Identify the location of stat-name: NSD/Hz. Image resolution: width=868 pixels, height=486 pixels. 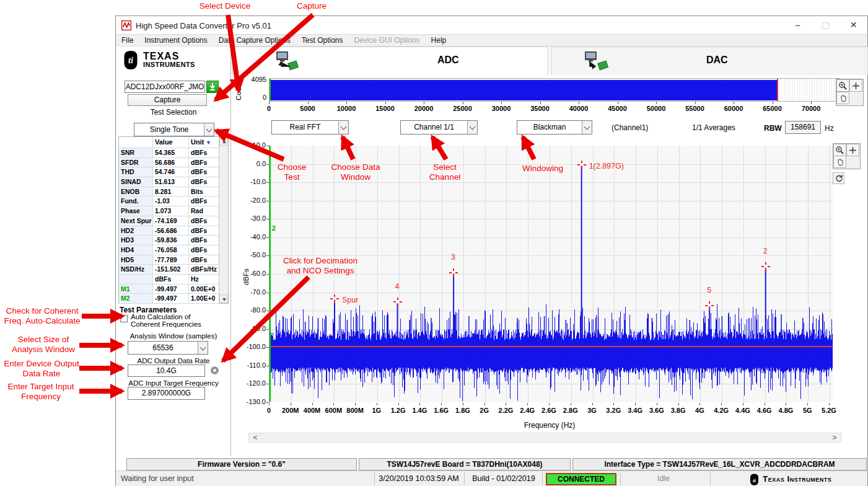
(136, 269).